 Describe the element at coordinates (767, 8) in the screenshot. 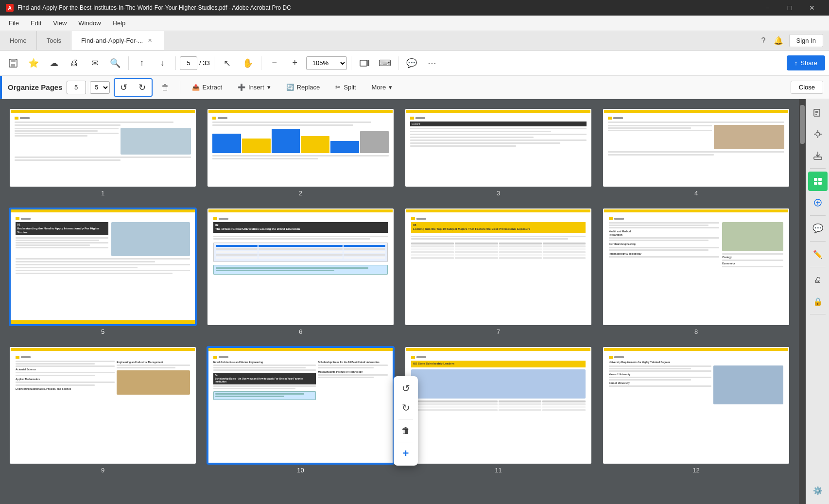

I see `minimize-button: −` at that location.